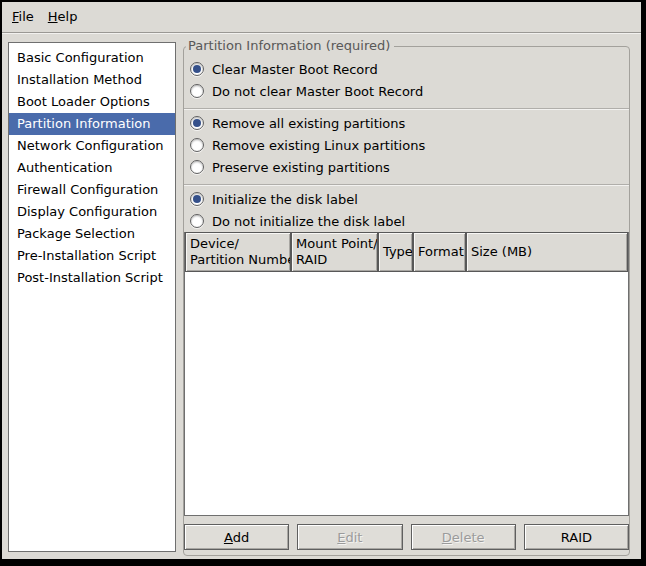 This screenshot has width=646, height=566. What do you see at coordinates (92, 146) in the screenshot?
I see `sidebar-item-network-configuration: Network Configuration` at bounding box center [92, 146].